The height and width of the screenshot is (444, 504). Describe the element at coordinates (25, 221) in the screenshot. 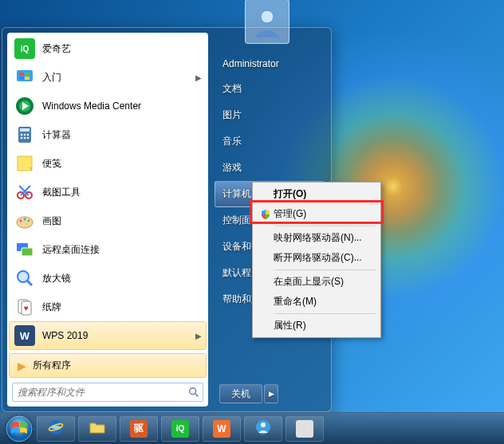

I see `paint-icon` at that location.